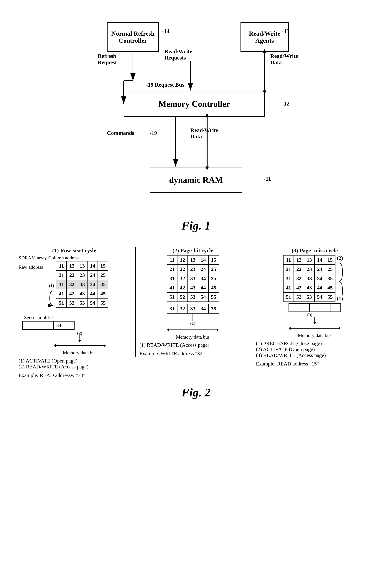 The image size is (392, 580). What do you see at coordinates (53, 364) in the screenshot?
I see `col1-steps: (1) ACTIVATE (Open page) (2) READ/WRITE …` at bounding box center [53, 364].